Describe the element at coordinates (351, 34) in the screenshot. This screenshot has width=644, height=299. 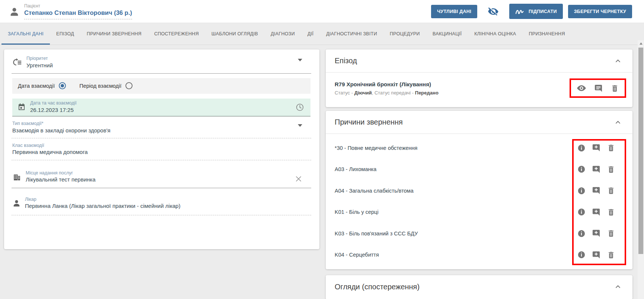
I see `tab-diagnostic-reports: ДІАГНОСТИЧНІ ЗВІТИ` at that location.